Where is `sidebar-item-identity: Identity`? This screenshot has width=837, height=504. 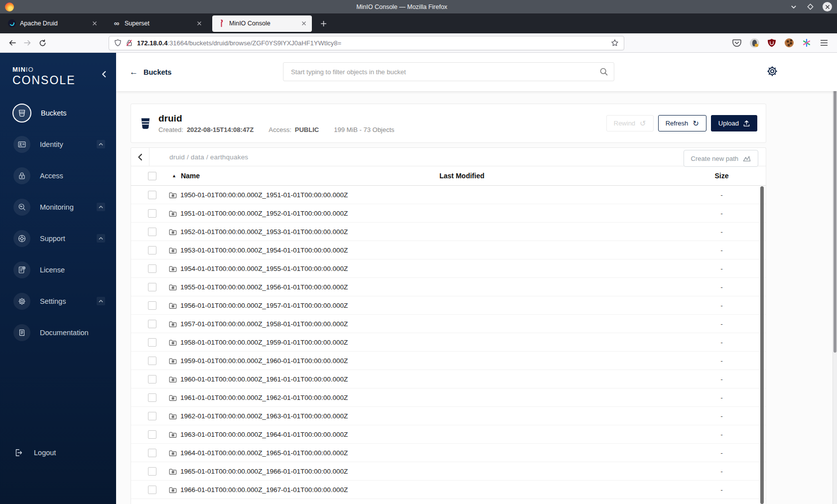
sidebar-item-identity: Identity is located at coordinates (58, 144).